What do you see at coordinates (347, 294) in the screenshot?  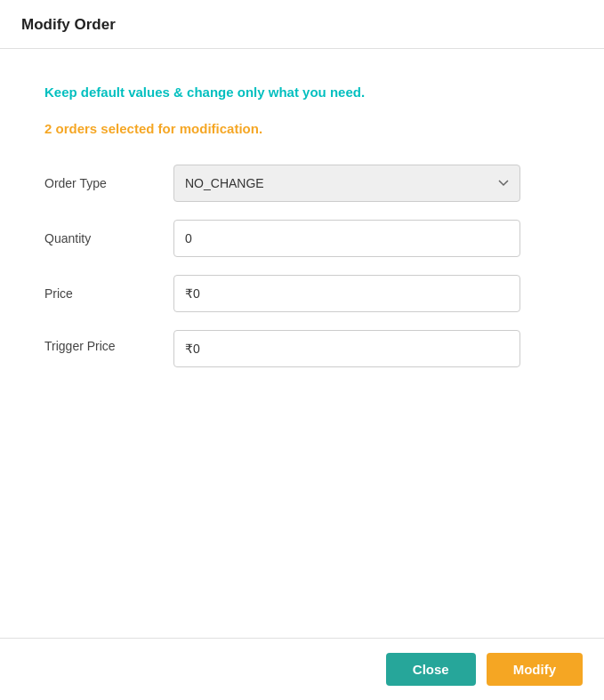 I see `price-input` at bounding box center [347, 294].